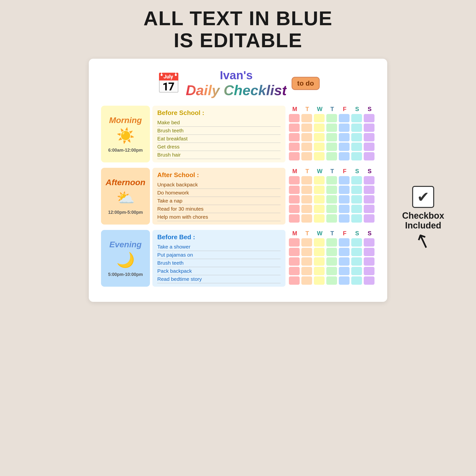  Describe the element at coordinates (219, 263) in the screenshot. I see `task-item: Brush teeth` at that location.